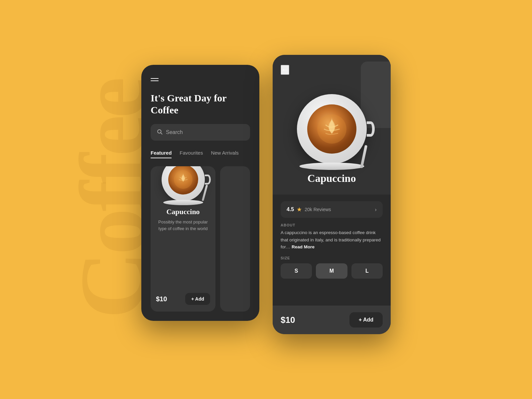 This screenshot has width=532, height=399. I want to click on chevron-right-icon: ›, so click(376, 209).